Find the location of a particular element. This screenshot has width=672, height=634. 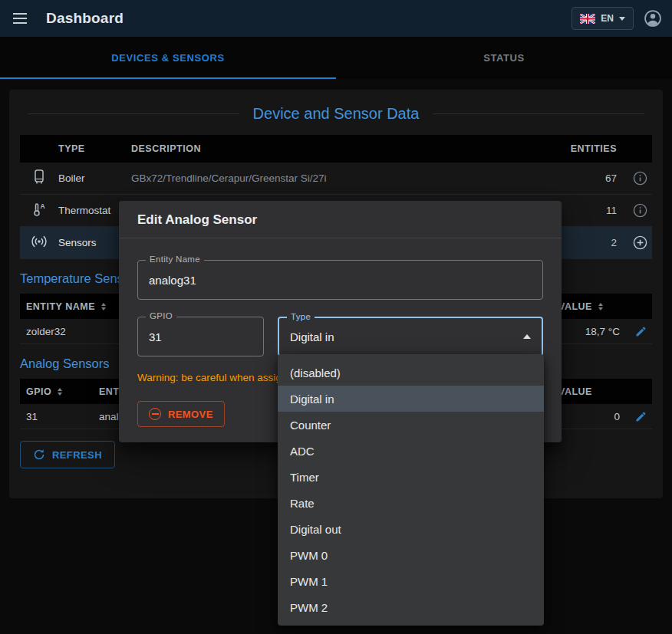

add-icon is located at coordinates (640, 242).